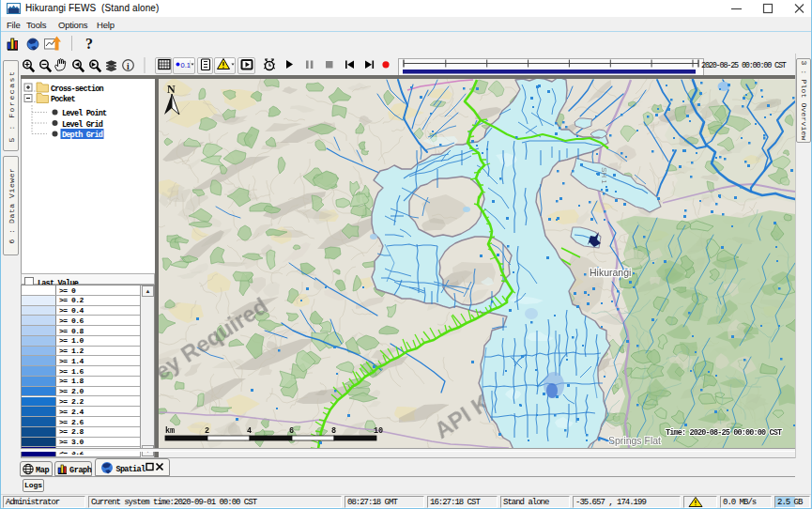 The width and height of the screenshot is (812, 509). I want to click on svg-text: 4, so click(250, 431).